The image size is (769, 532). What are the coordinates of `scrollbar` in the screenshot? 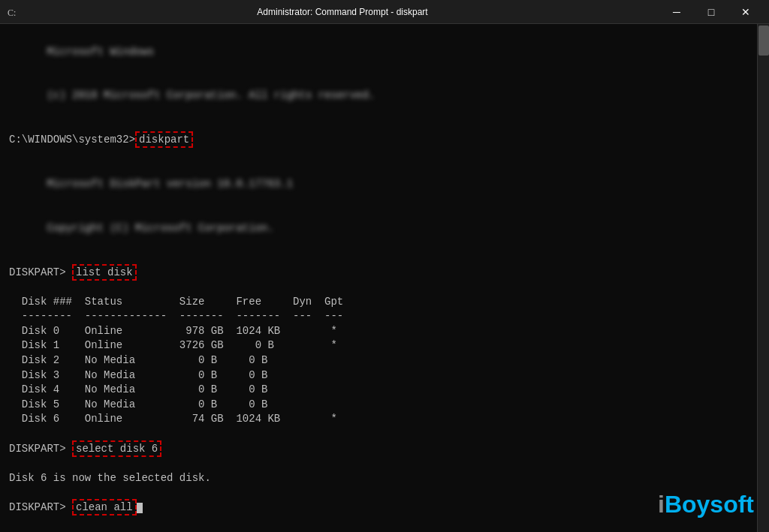 It's located at (763, 278).